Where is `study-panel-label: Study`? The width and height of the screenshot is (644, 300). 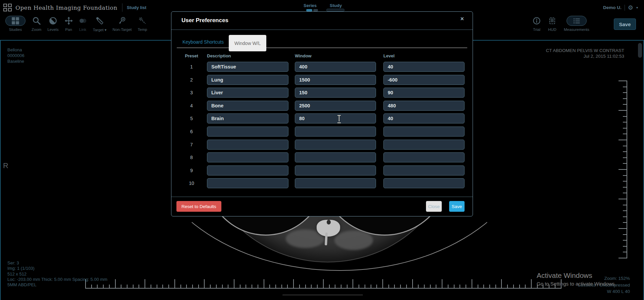
study-panel-label: Study is located at coordinates (336, 5).